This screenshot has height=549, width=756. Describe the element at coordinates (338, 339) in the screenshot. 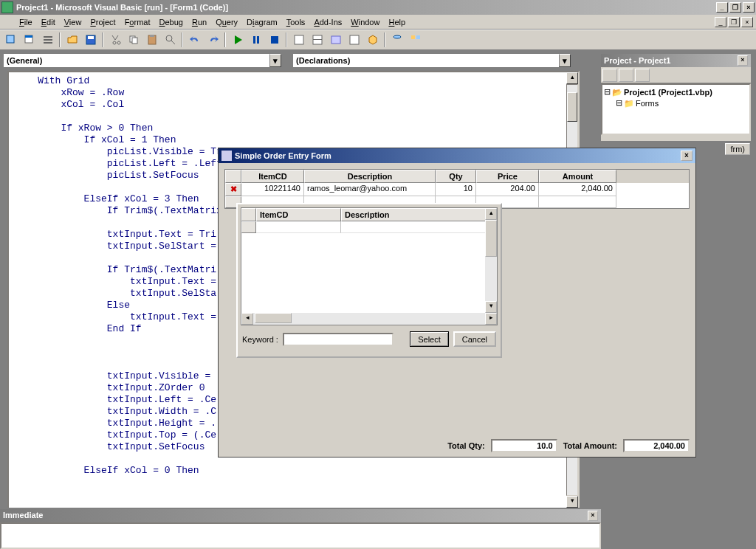

I see `keyword-input` at that location.